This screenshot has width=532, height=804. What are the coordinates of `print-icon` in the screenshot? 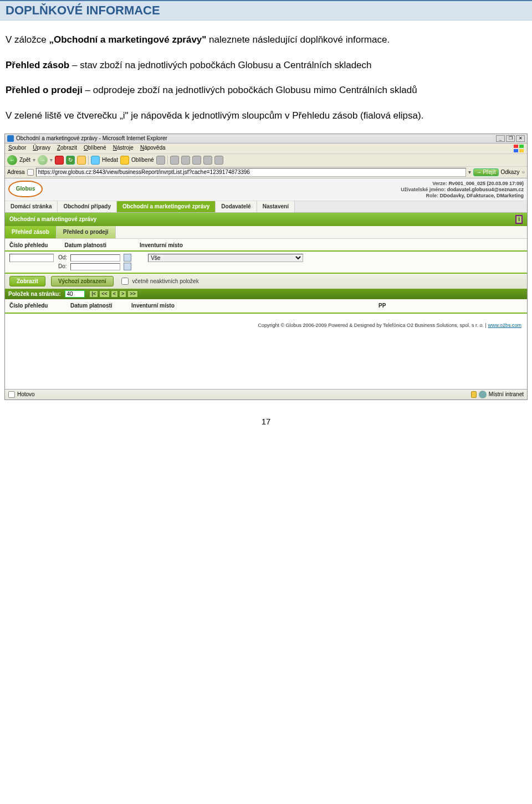 It's located at (186, 160).